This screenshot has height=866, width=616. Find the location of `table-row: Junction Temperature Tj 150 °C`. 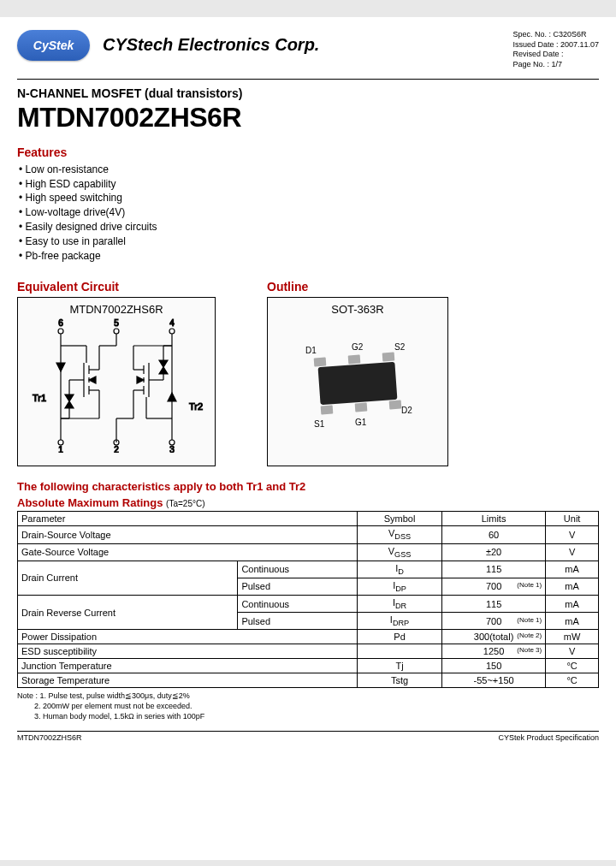

table-row: Junction Temperature Tj 150 °C is located at coordinates (308, 666).